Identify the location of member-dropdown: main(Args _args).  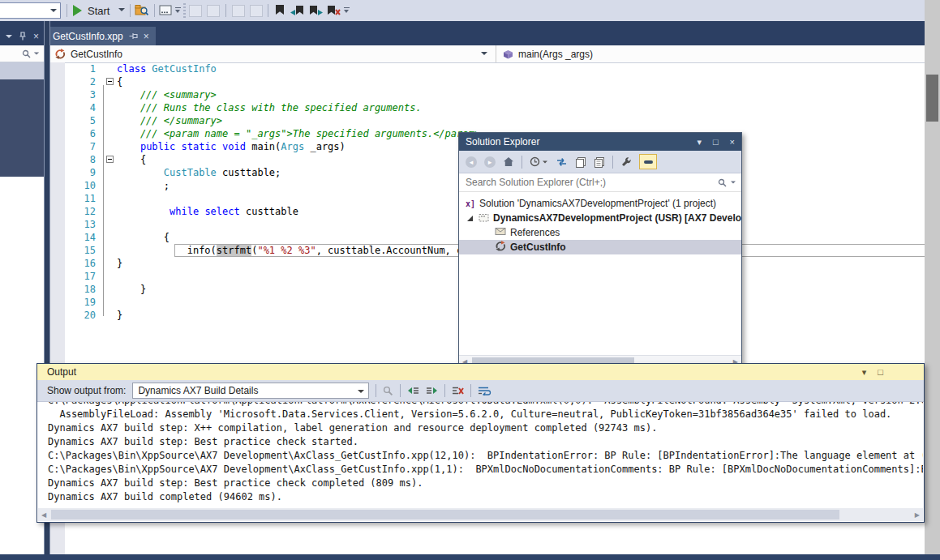
(545, 53).